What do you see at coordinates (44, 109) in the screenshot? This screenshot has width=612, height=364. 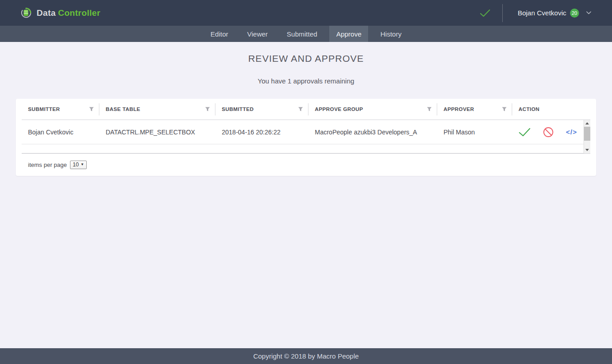 I see `column-label: SUBMITTER` at bounding box center [44, 109].